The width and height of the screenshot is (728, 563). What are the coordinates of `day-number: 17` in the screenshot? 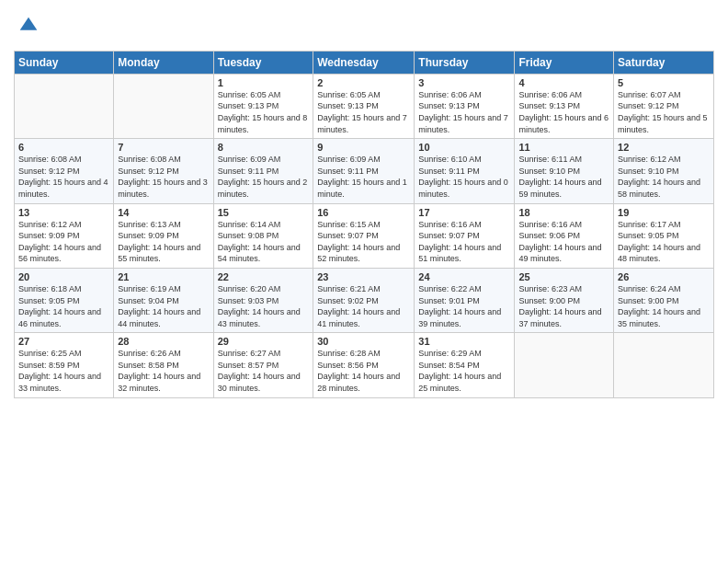 It's located at (464, 213).